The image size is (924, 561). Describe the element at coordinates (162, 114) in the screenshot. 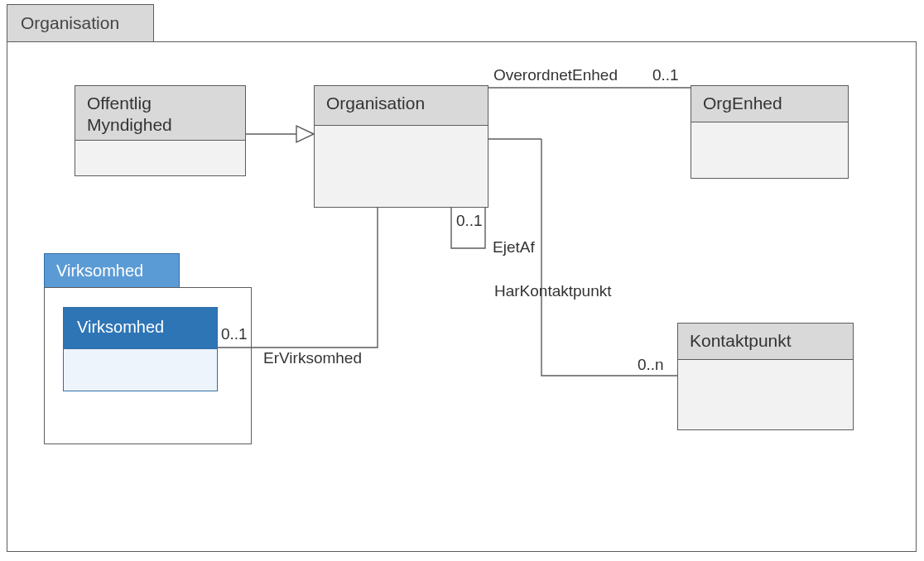

I see `class-offentlig-myndighed-title: Offentlig Myndighed` at that location.